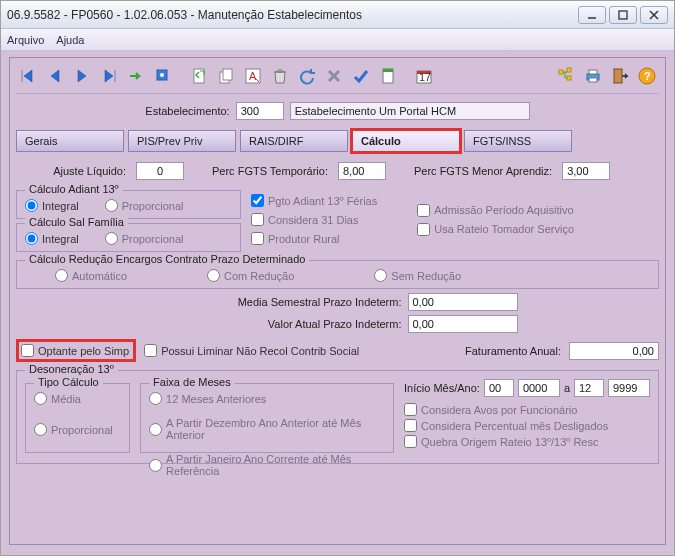  I want to click on close-button, so click(654, 15).